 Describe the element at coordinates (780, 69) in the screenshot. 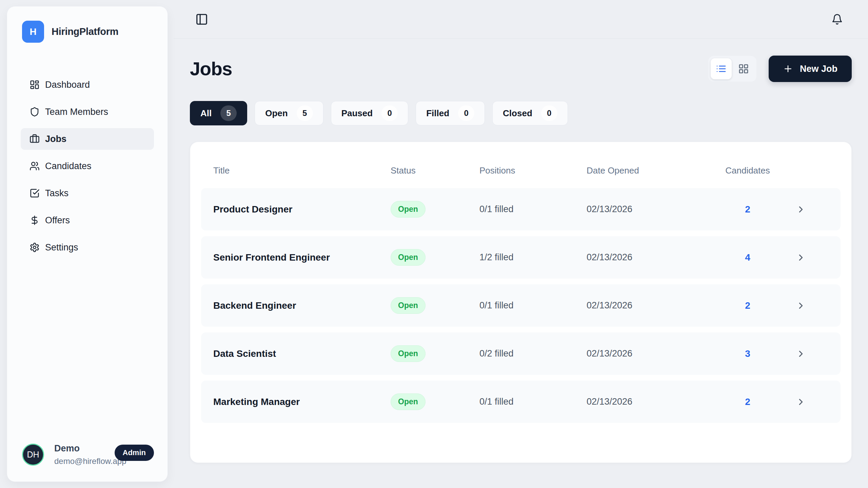

I see `header-controls: New Job` at that location.